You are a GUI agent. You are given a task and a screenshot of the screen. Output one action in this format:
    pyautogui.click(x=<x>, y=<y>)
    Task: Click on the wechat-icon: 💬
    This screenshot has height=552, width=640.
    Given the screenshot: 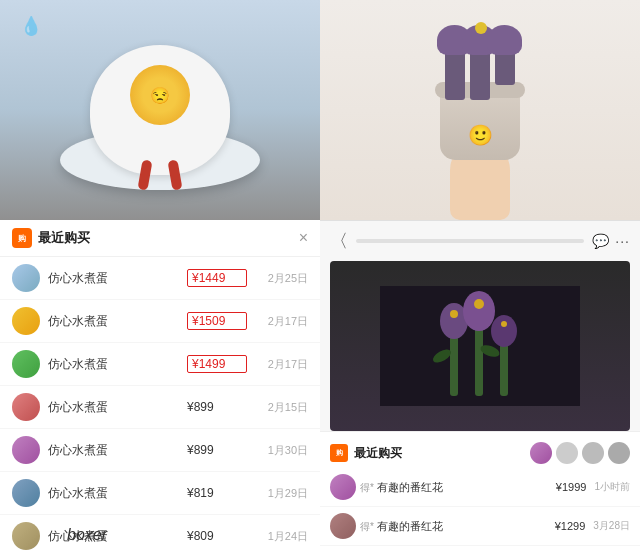 What is the action you would take?
    pyautogui.click(x=600, y=241)
    